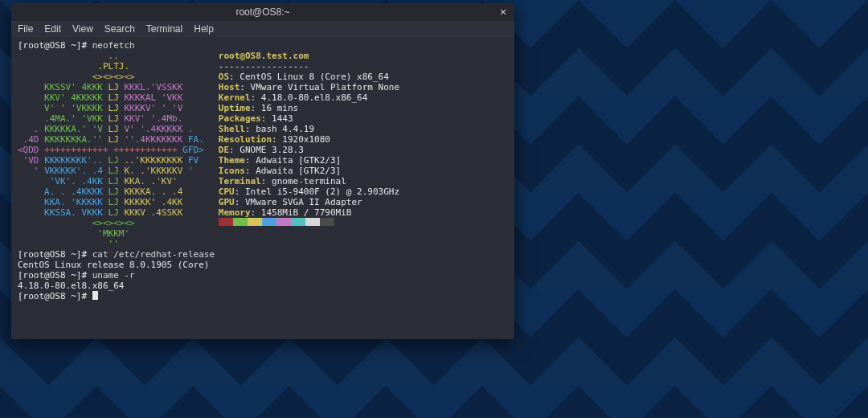  Describe the element at coordinates (204, 29) in the screenshot. I see `menu-help: Help` at that location.